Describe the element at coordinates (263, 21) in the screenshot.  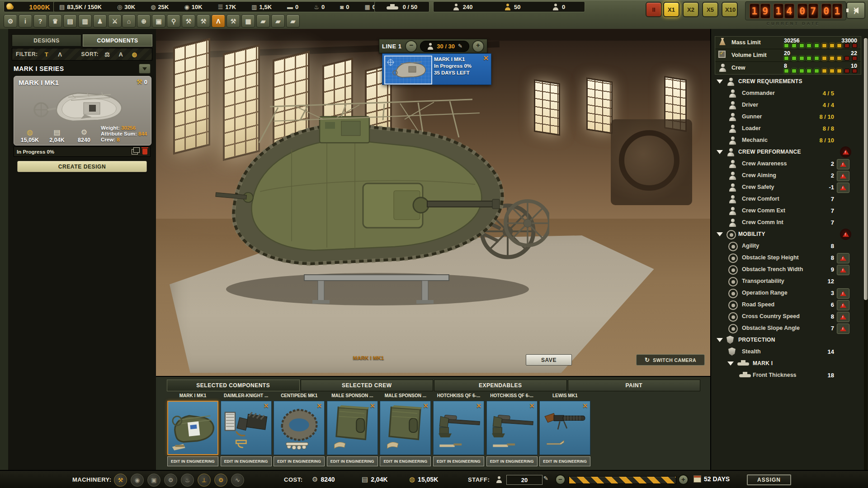
I see `toolbar-tank-fleet-button: ▰` at that location.